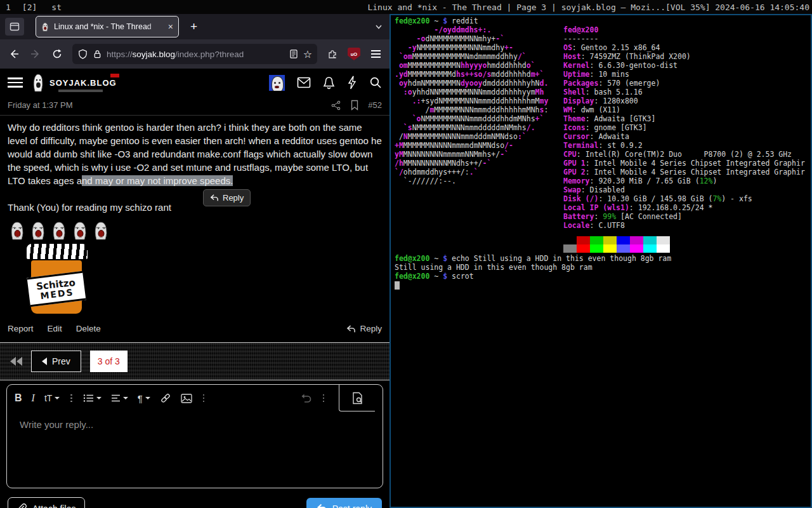  I want to click on reply-link: Reply, so click(364, 329).